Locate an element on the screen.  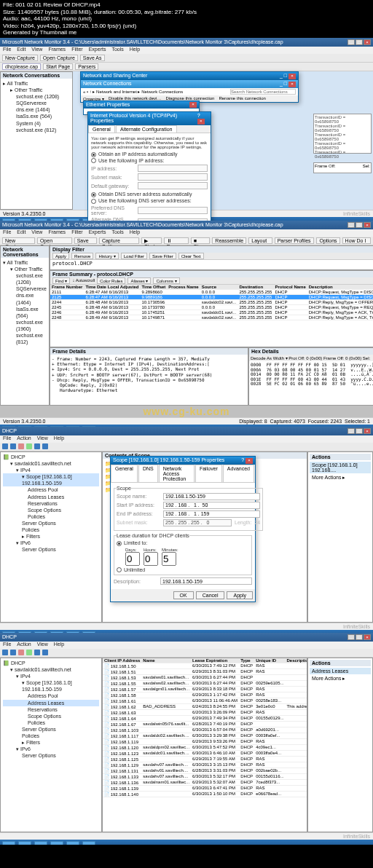
table-row: 📄 192.168.1.1396/30/2013 6:47:41 PMDHCPR… is located at coordinates (205, 788).